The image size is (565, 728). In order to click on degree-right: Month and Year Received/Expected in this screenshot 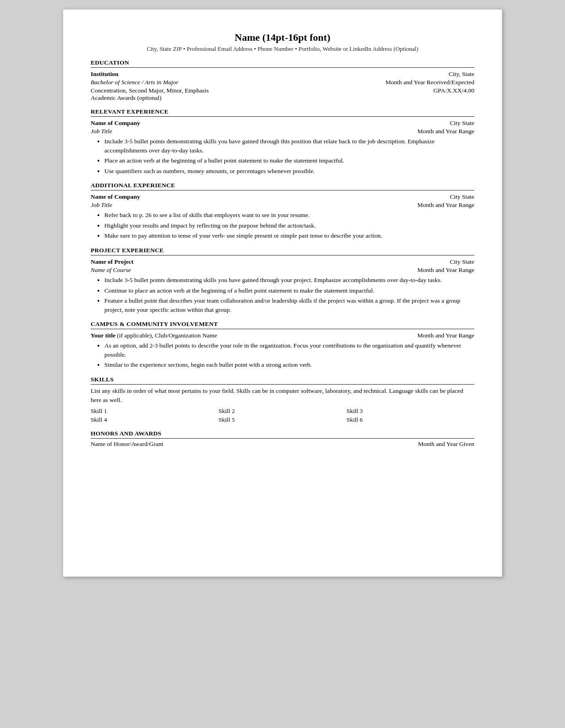, I will do `click(430, 82)`.